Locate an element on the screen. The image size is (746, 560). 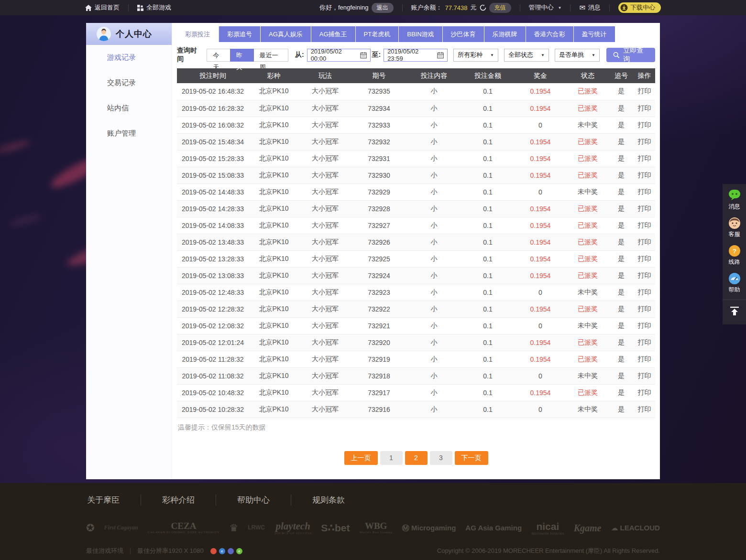
cell-prize: 0.1954 is located at coordinates (540, 208).